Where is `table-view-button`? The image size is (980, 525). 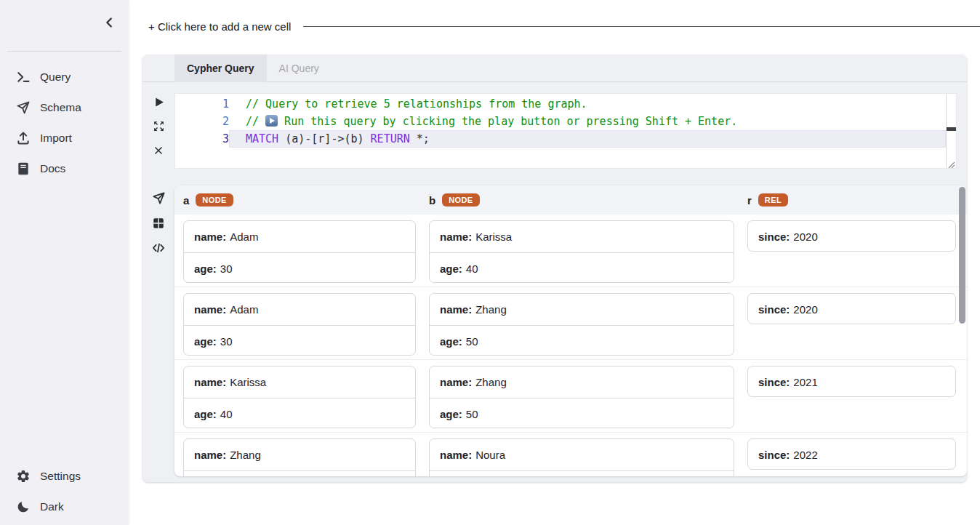 table-view-button is located at coordinates (158, 224).